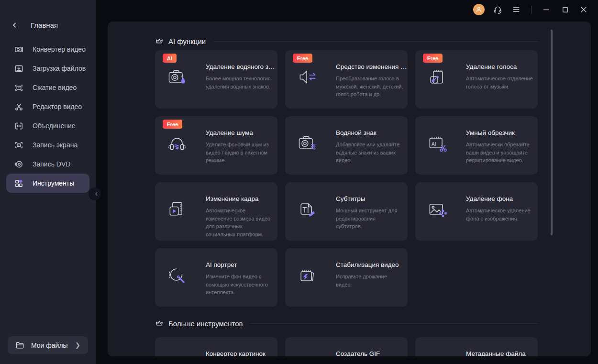 The image size is (598, 364). I want to click on tool-card: FreeУдаление голосаАвтоматическое отделе…, so click(476, 79).